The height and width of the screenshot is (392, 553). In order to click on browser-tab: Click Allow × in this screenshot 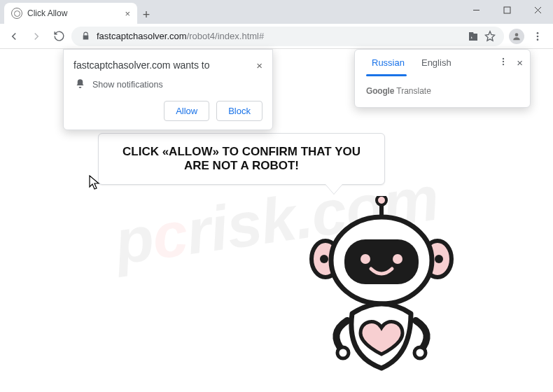, I will do `click(71, 13)`.